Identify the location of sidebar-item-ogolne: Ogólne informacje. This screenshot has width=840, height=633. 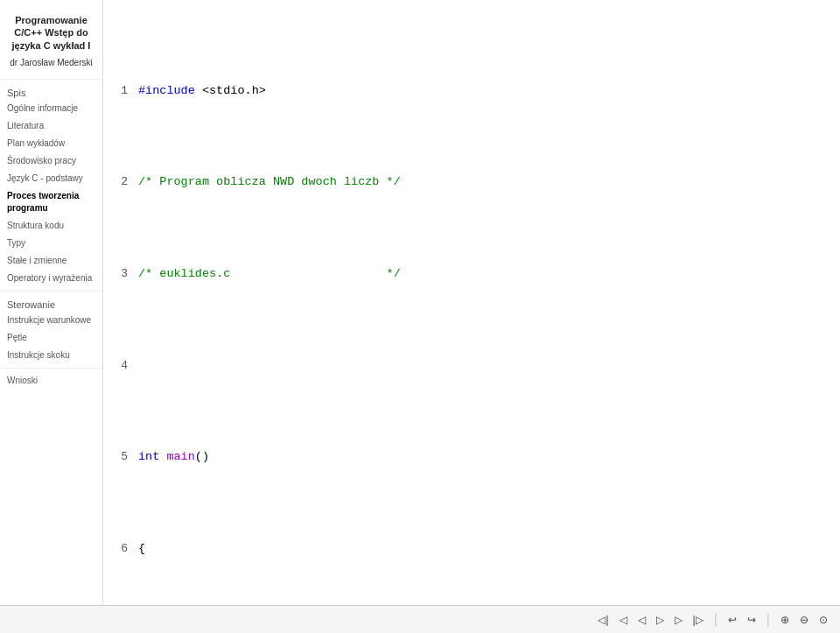
(51, 109).